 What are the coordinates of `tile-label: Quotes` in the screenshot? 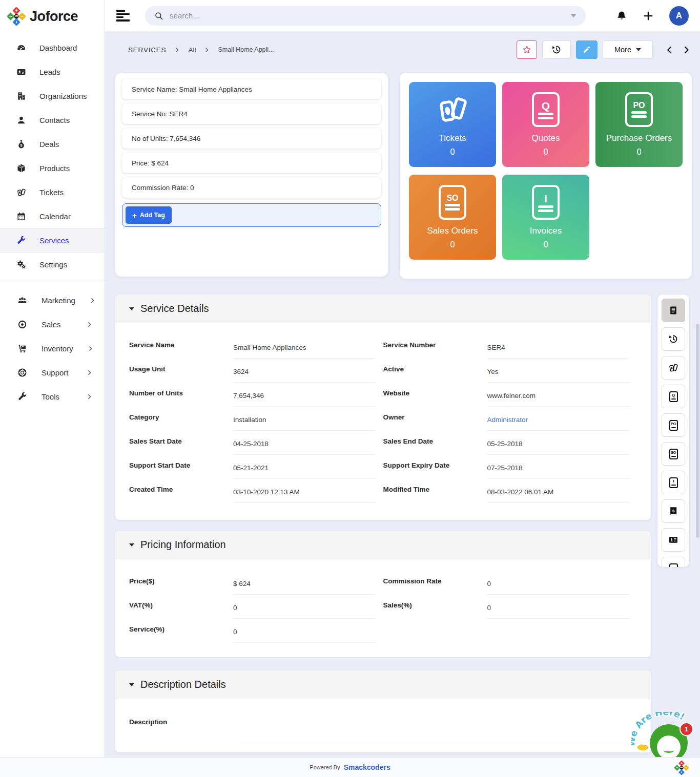 It's located at (546, 138).